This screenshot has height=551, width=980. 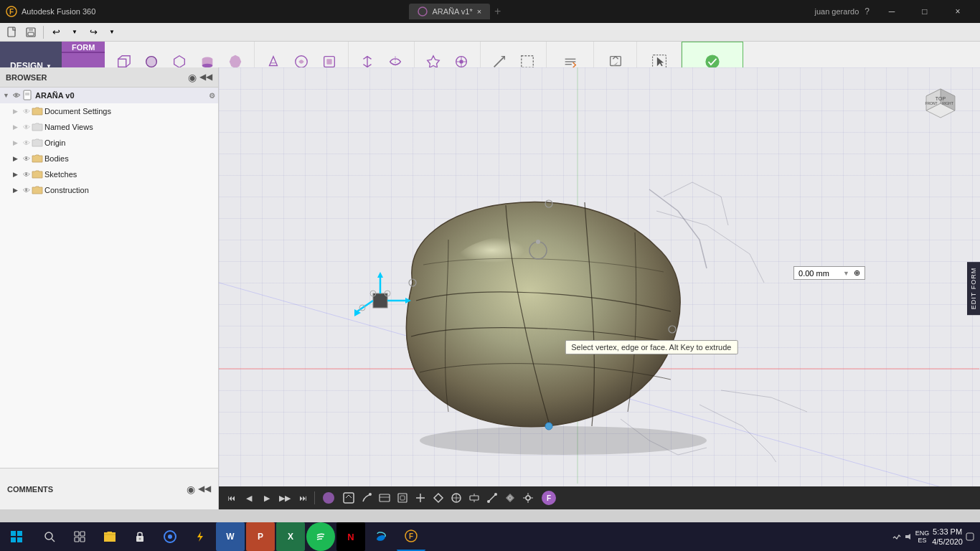 What do you see at coordinates (109, 95) in the screenshot?
I see `tree-item-root: ▼ 👁 ARAÑA v0 ⚙` at bounding box center [109, 95].